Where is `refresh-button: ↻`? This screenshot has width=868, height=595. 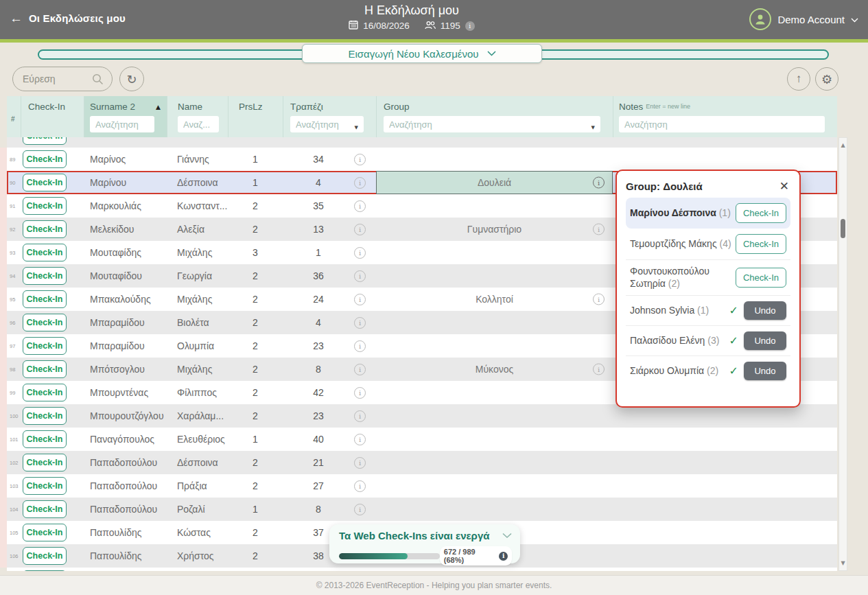
refresh-button: ↻ is located at coordinates (132, 79).